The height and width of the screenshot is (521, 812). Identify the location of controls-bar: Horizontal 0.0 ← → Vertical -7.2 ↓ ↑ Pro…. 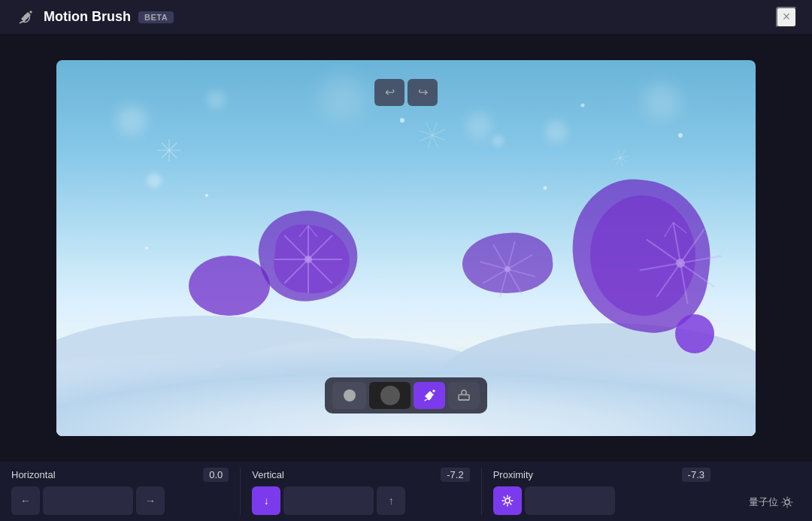
(406, 492).